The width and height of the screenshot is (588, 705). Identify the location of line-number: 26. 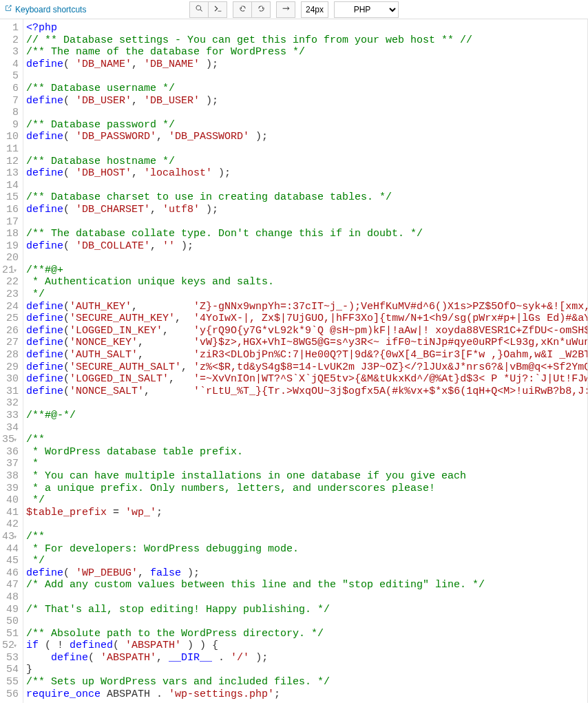
(10, 331).